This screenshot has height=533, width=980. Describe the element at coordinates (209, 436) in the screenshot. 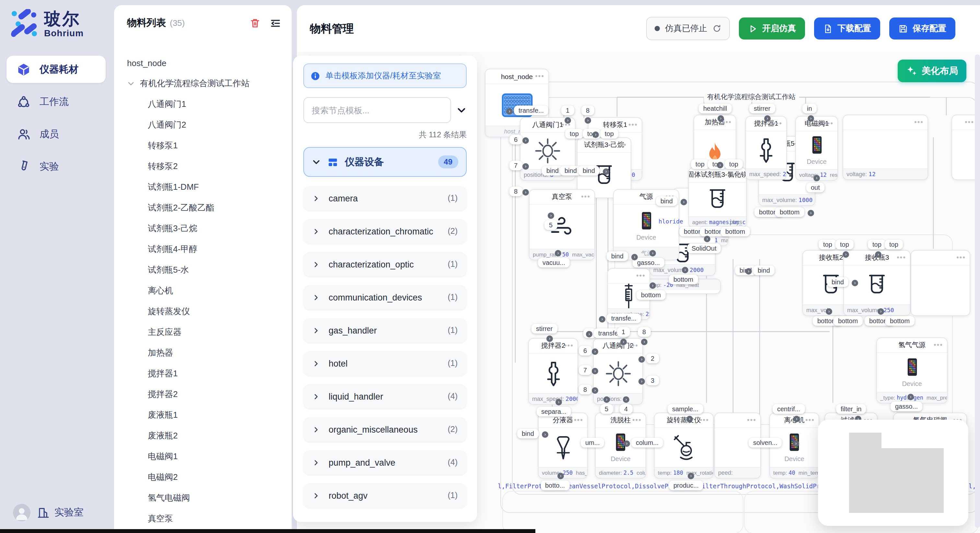

I see `tree-item: 废液瓶2` at that location.